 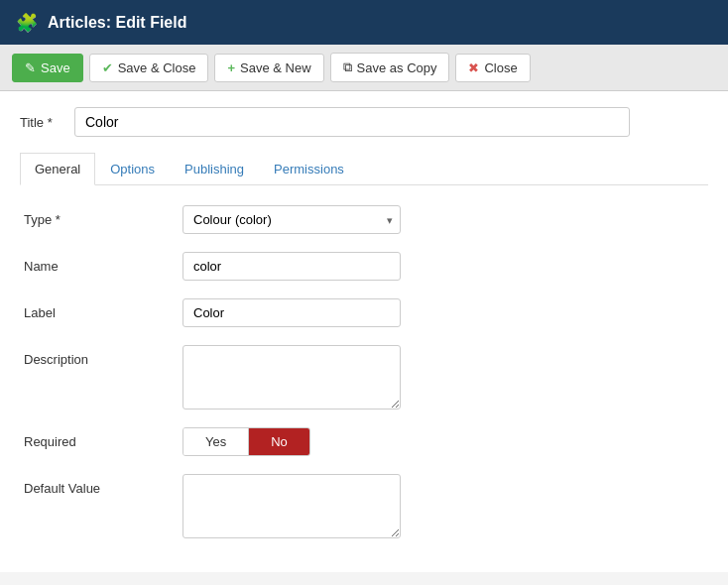 I want to click on tab-permissions: Permissions, so click(x=309, y=169).